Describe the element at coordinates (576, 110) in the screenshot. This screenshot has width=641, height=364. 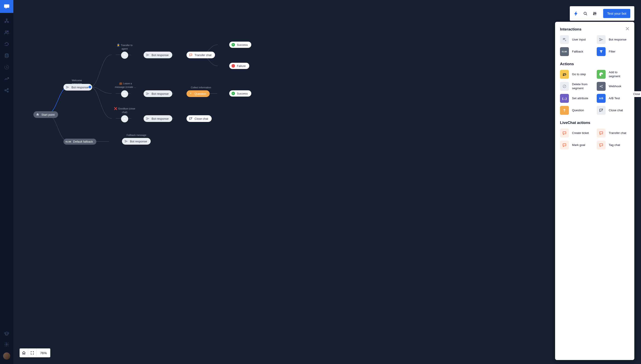
I see `action-question: Question` at that location.